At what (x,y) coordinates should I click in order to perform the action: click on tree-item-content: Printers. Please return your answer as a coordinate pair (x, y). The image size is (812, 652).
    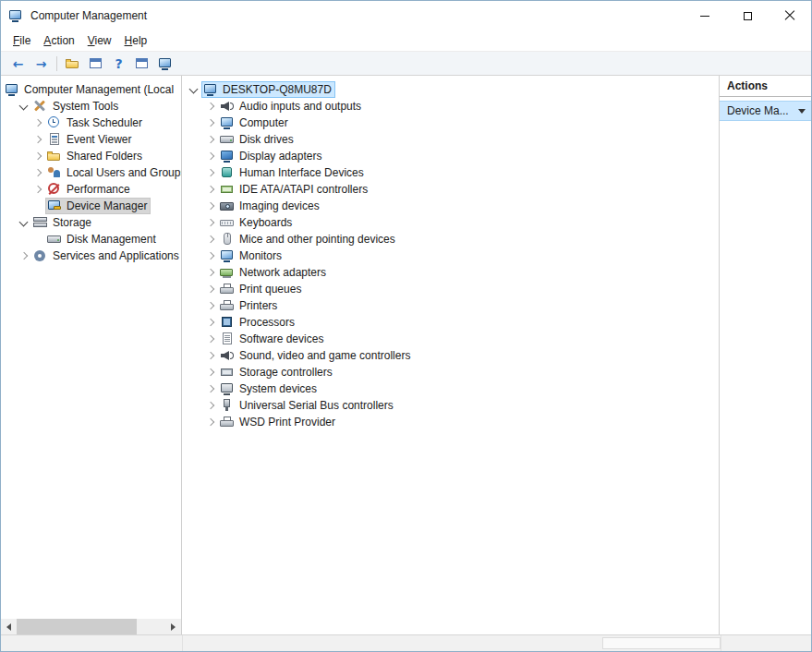
    Looking at the image, I should click on (249, 306).